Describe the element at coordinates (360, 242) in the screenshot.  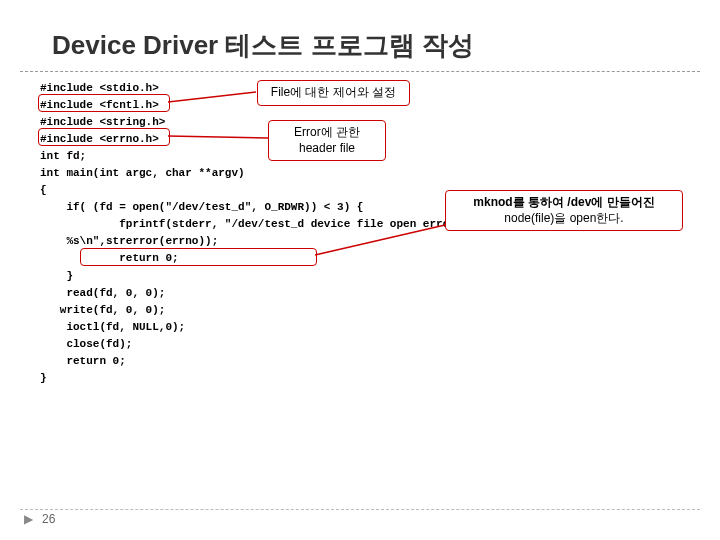
I see `code-line: %s\n",strerror(errno));` at that location.